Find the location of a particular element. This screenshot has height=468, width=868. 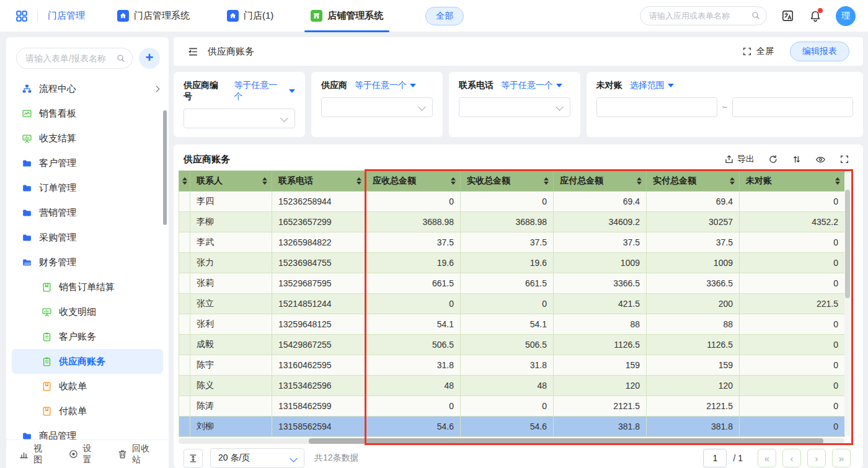

column-header-实收总金额: 实收总金额 is located at coordinates (507, 181).